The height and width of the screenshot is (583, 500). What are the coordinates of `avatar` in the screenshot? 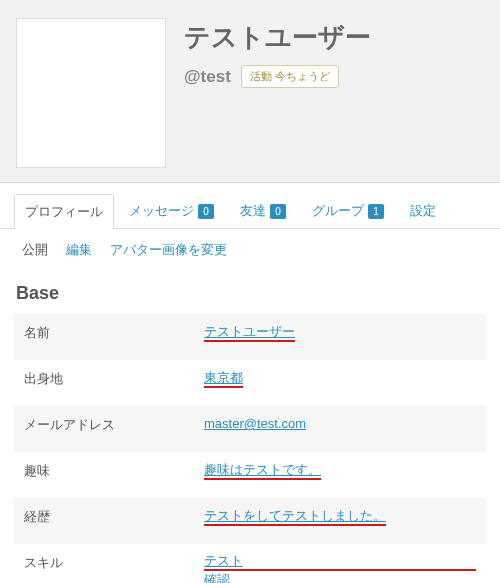 It's located at (91, 93).